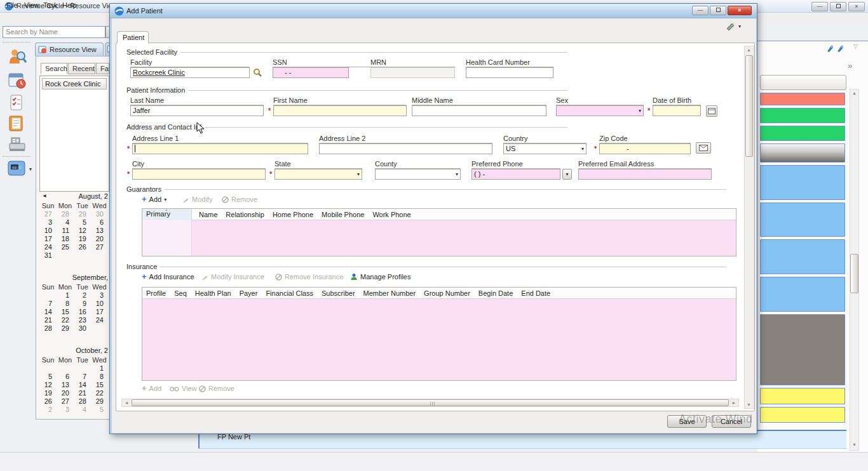 This screenshot has height=471, width=868. I want to click on calendar-day: 15, so click(99, 385).